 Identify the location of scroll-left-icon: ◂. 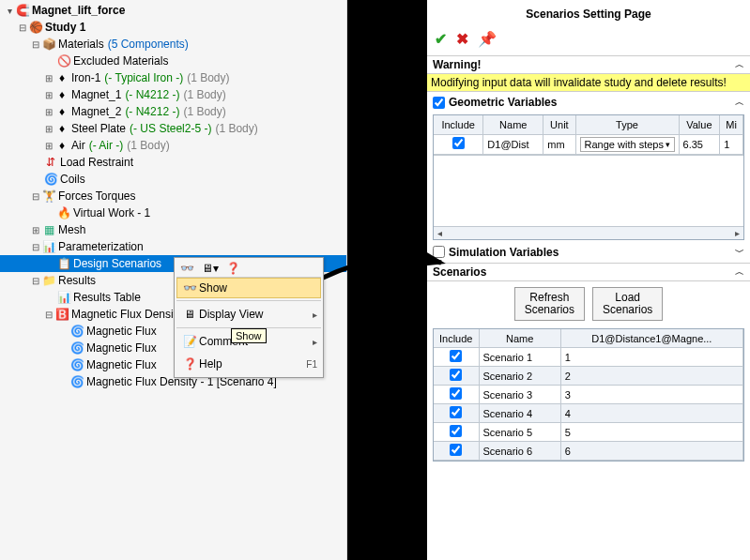
(439, 233).